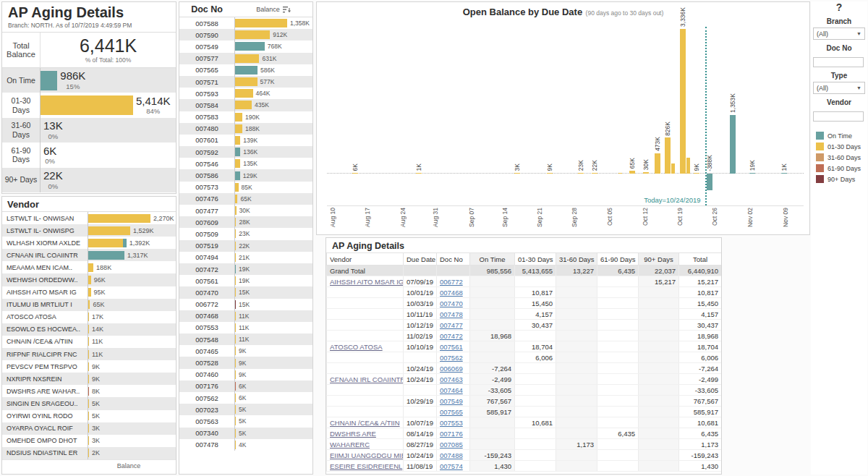  Describe the element at coordinates (246, 105) in the screenshot. I see `doc-row: 007584435K` at that location.